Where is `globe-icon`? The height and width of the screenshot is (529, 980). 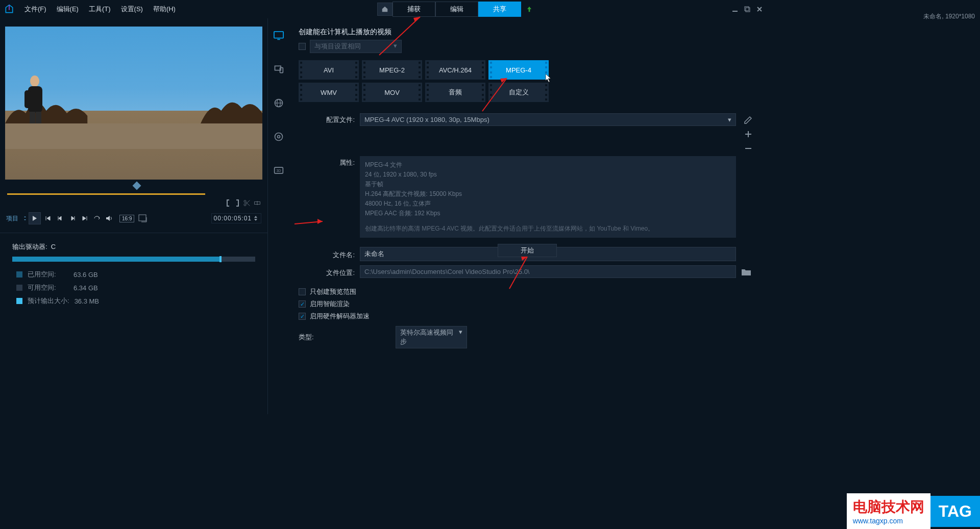 globe-icon is located at coordinates (279, 103).